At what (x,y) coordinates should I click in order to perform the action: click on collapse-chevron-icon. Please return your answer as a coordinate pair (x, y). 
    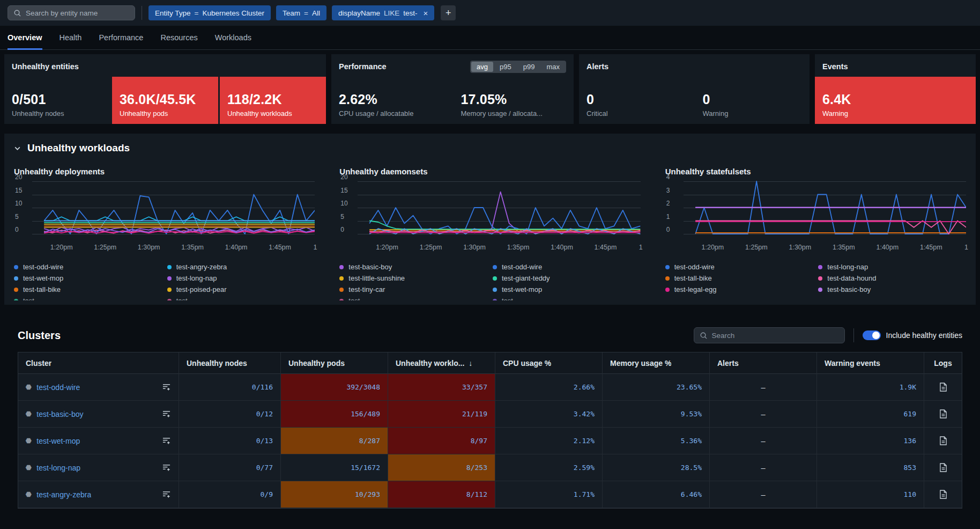
    Looking at the image, I should click on (17, 148).